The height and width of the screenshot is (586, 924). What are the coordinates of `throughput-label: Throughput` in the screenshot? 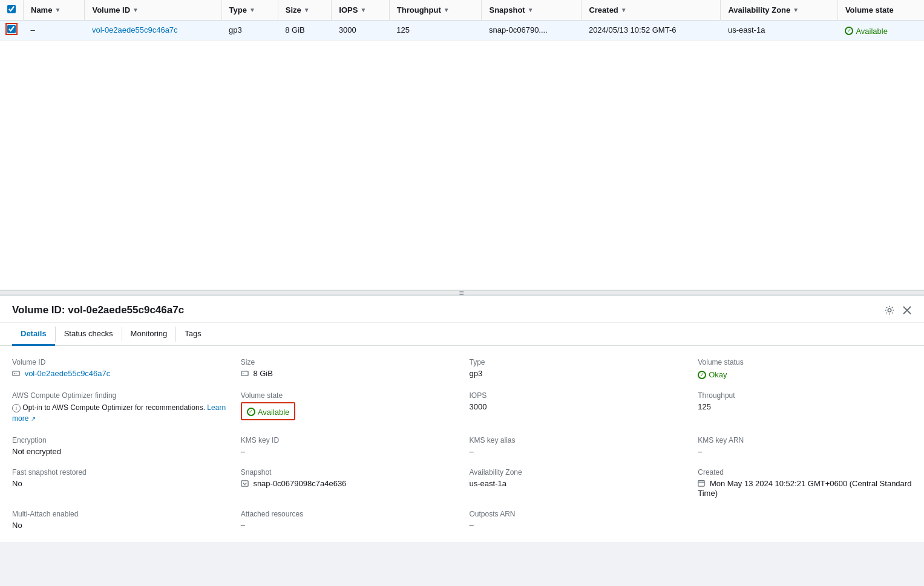 It's located at (805, 396).